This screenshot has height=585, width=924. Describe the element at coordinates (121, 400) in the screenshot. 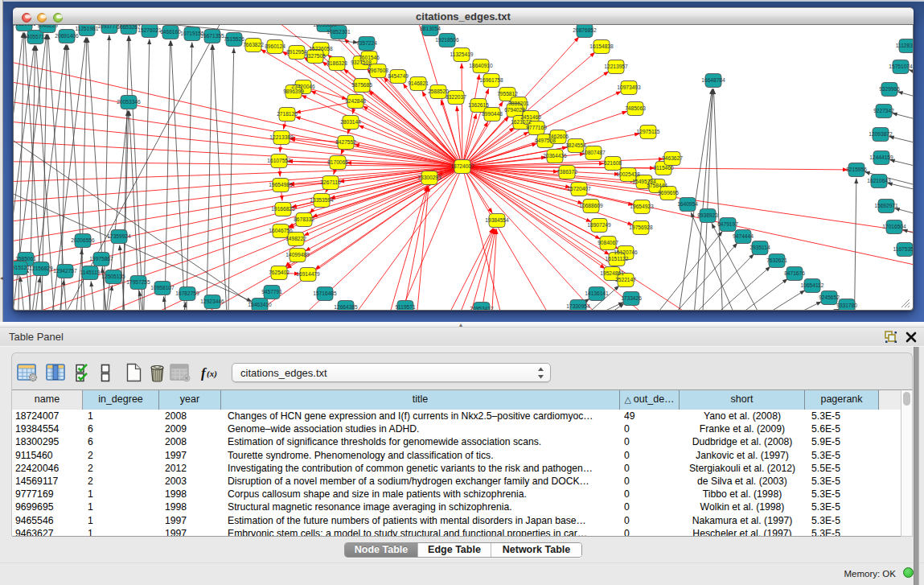

I see `column-header-in_degree: in_degree` at that location.